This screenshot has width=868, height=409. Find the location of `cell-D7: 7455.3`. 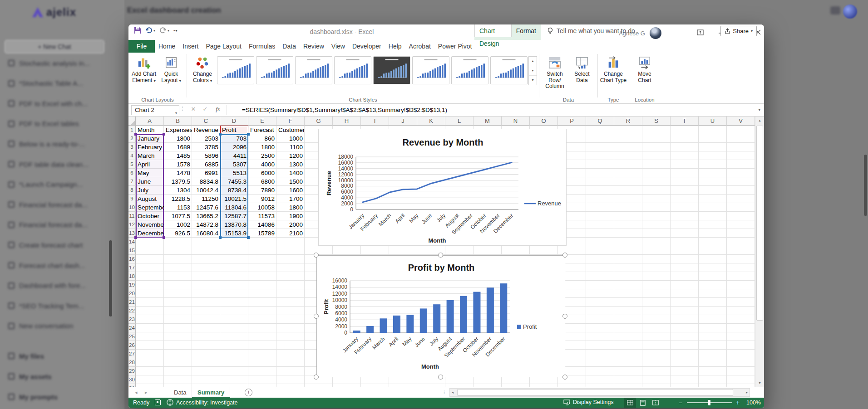

cell-D7: 7455.3 is located at coordinates (234, 181).